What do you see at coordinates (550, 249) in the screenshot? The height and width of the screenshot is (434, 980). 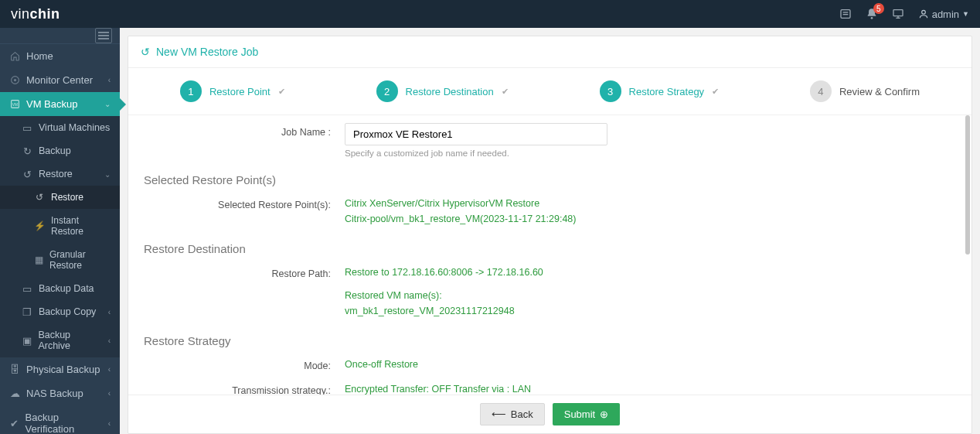 I see `section-restore-destination: Restore Destination` at bounding box center [550, 249].